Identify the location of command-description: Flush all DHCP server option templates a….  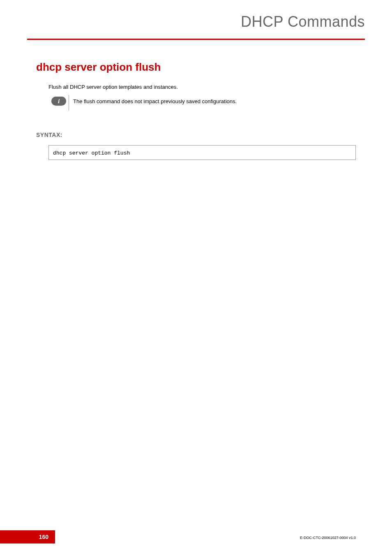
(113, 87).